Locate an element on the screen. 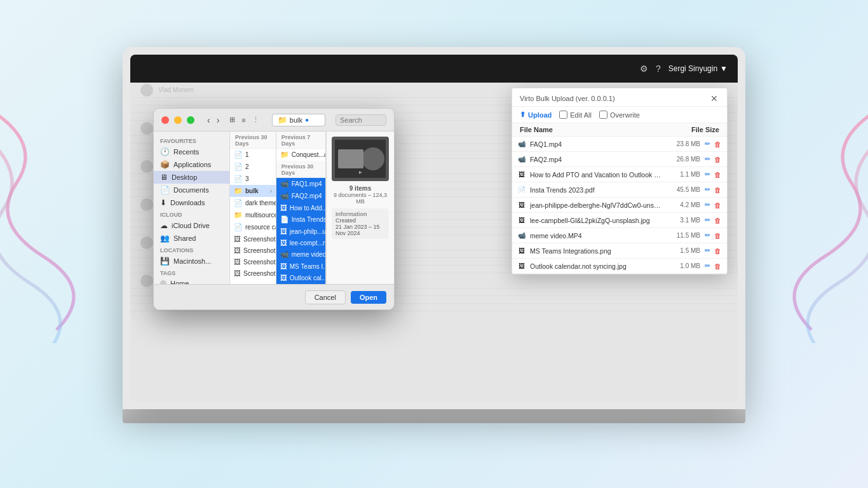 This screenshot has height=488, width=868. picker-item-outlook: 🖼Outlook cal...syncing.jpg is located at coordinates (301, 278).